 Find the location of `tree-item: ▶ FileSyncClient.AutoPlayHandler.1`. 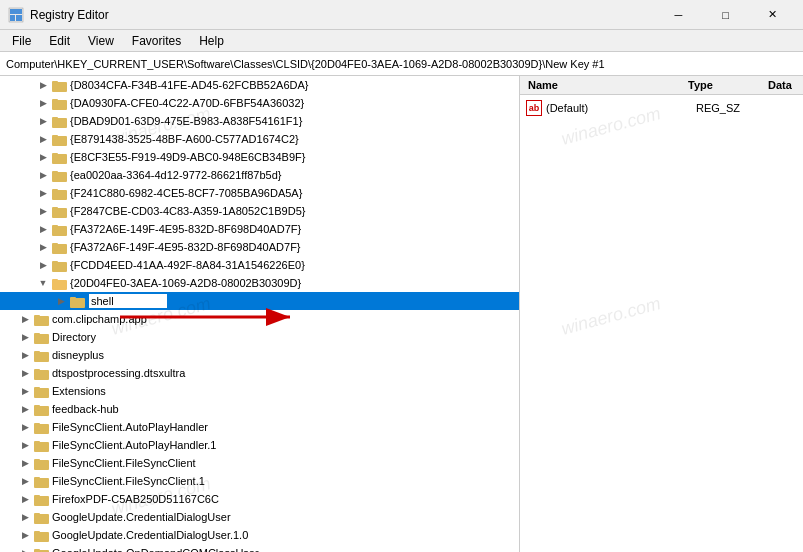

tree-item: ▶ FileSyncClient.AutoPlayHandler.1 is located at coordinates (260, 445).